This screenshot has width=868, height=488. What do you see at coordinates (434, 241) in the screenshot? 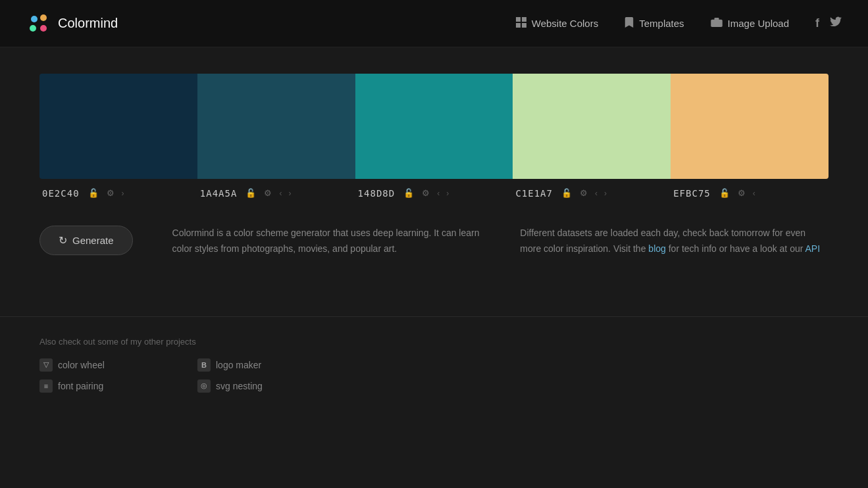
I see `generate-section: ↻ Generate Colormind is a color scheme g…` at bounding box center [434, 241].